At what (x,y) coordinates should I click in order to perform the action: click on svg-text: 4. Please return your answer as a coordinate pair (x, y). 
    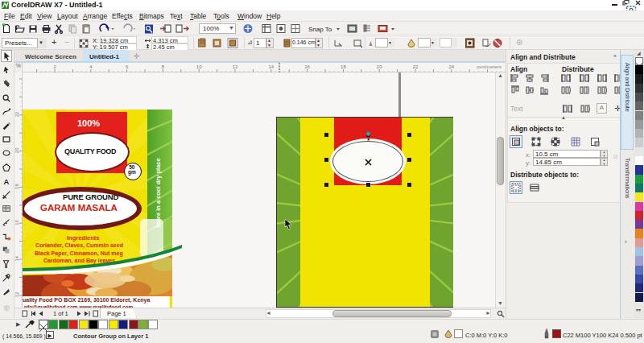
    Looking at the image, I should click on (91, 67).